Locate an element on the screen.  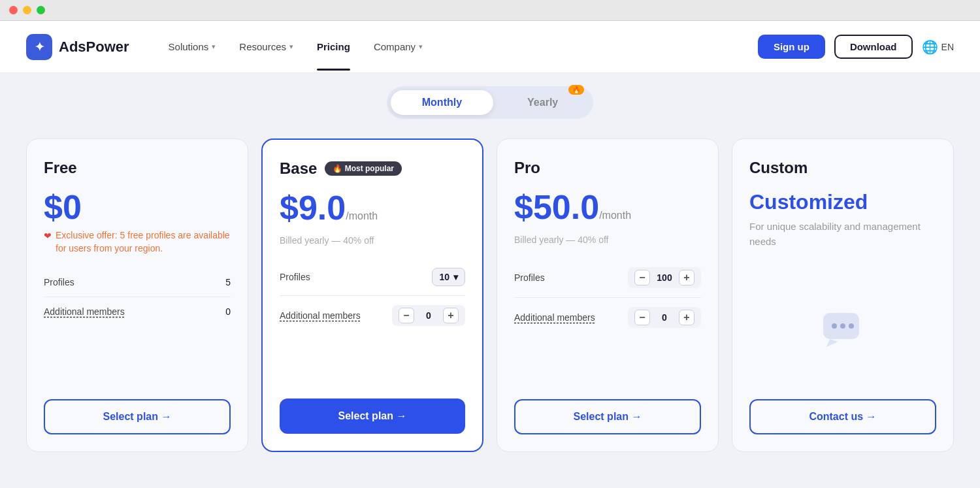
custom-contact-button: Contact us → is located at coordinates (843, 417).